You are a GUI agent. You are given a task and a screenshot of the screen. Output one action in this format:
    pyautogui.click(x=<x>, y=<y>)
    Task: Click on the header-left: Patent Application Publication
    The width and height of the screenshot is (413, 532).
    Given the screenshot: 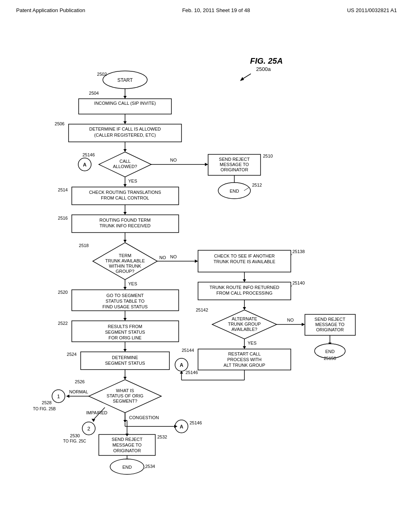 What is the action you would take?
    pyautogui.click(x=51, y=10)
    